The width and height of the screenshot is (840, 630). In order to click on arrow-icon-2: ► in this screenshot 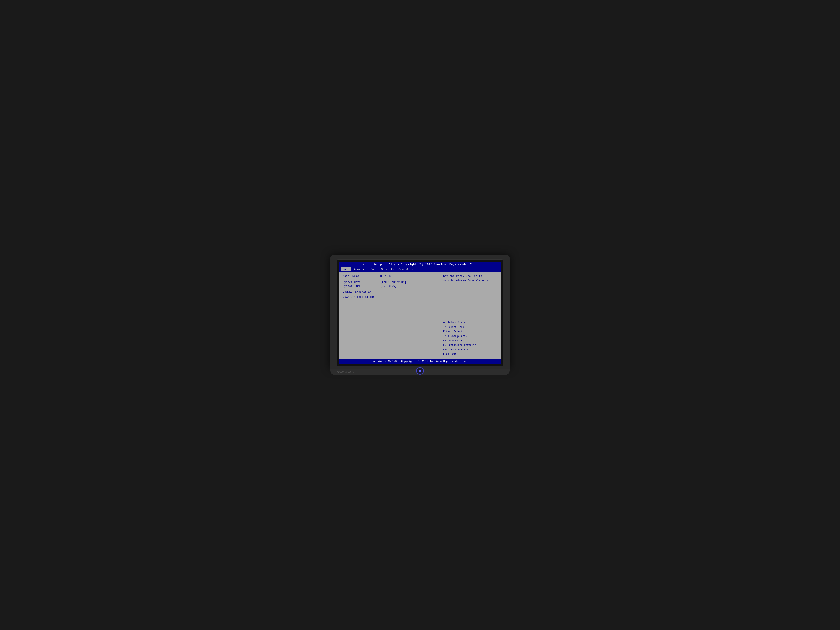, I will do `click(343, 297)`.